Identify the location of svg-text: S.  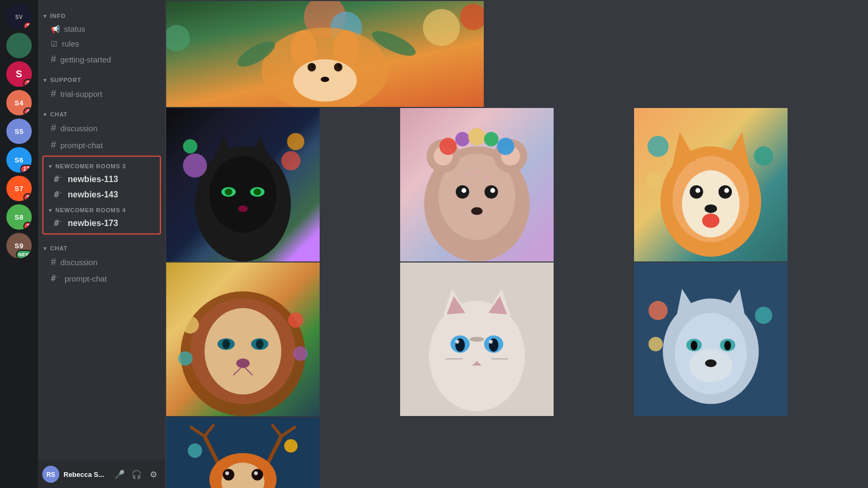
(19, 74).